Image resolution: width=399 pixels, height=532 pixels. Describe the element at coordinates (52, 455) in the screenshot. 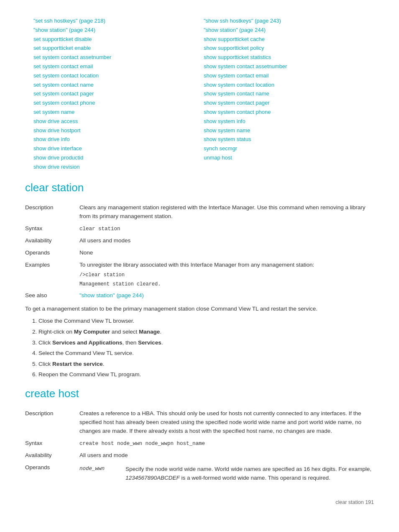

I see `ch-availability-label: Availability` at that location.